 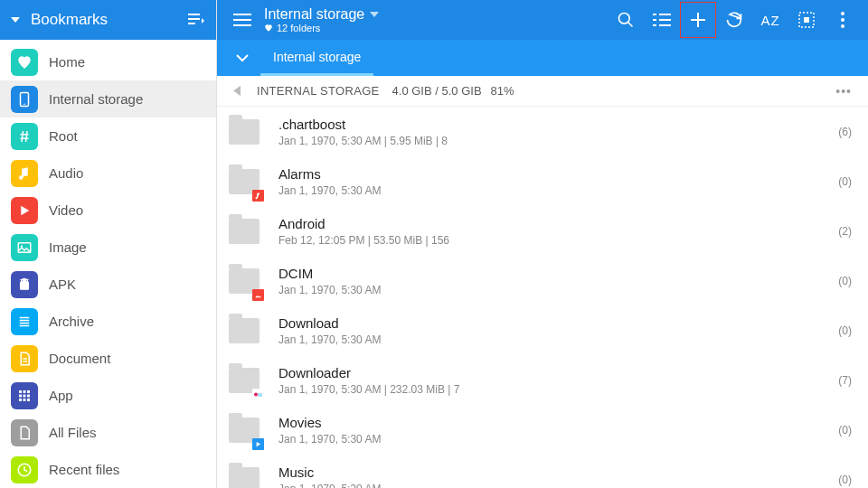 I want to click on sidebar-item-label: All Files, so click(x=72, y=432).